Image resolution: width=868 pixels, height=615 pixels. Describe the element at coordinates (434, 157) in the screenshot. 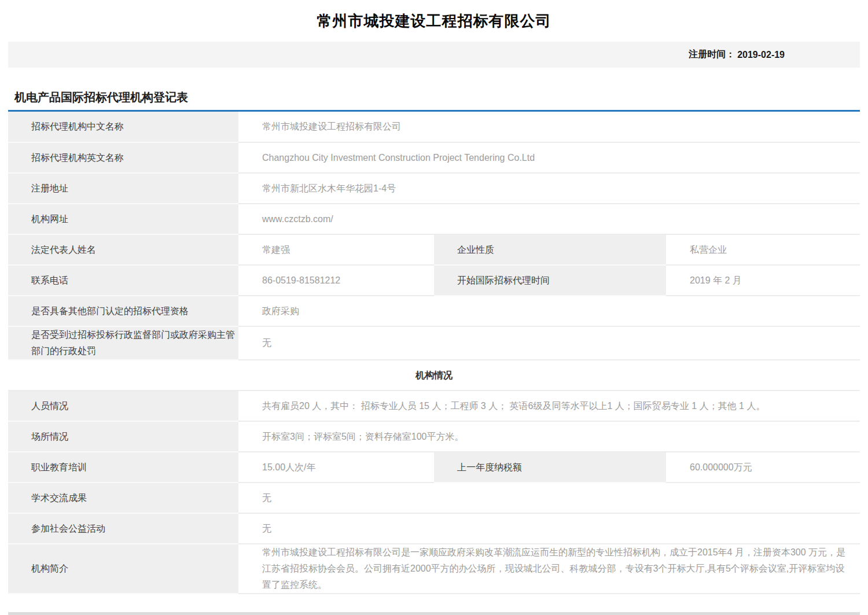

I see `table-row: 招标代理机构英文名称 Changzhou City Investment Con…` at that location.